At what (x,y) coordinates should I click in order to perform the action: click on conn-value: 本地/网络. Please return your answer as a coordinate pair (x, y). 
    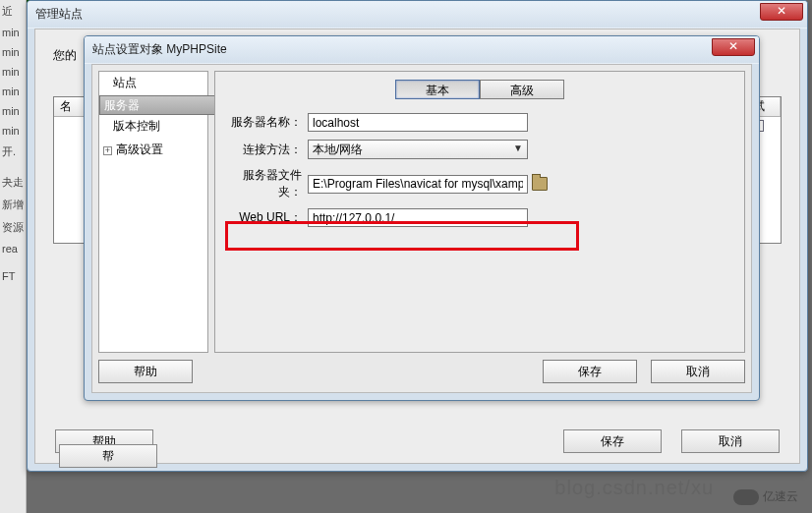
    Looking at the image, I should click on (338, 149).